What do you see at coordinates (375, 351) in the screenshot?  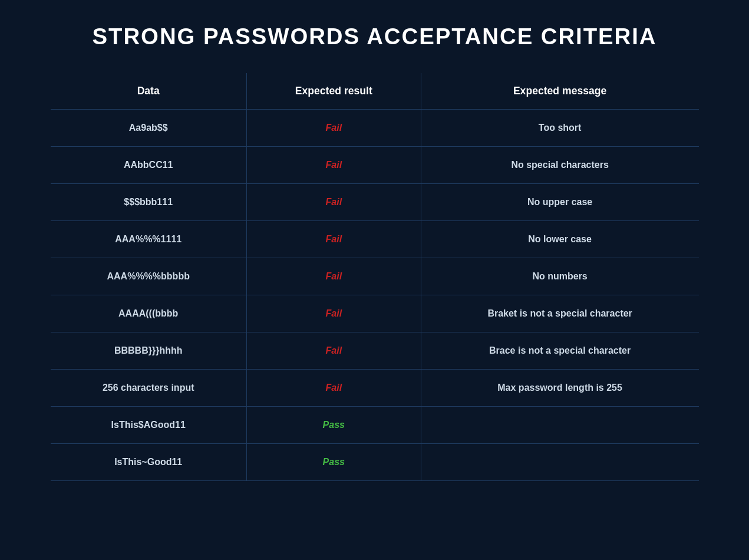 I see `table-row: BBBBB}}}hhhhFailBrace is not a special c…` at bounding box center [375, 351].